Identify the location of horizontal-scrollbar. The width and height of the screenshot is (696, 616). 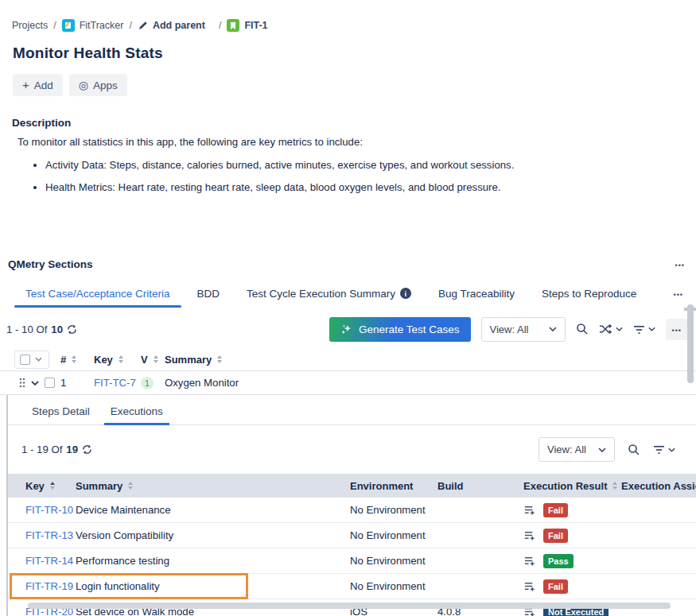
(349, 606).